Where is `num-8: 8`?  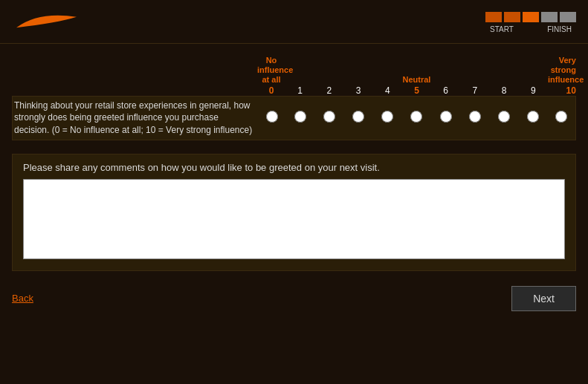 num-8: 8 is located at coordinates (504, 91).